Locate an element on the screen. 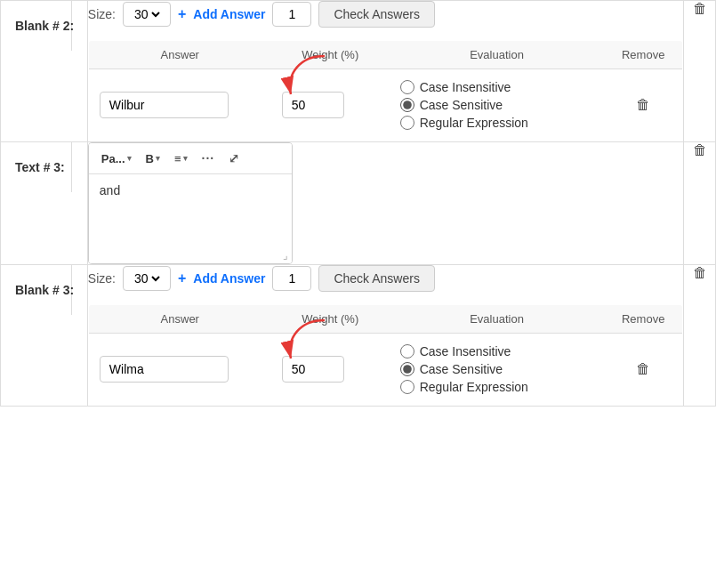 This screenshot has height=588, width=716. text3-resize-handle: ⌟ is located at coordinates (286, 255).